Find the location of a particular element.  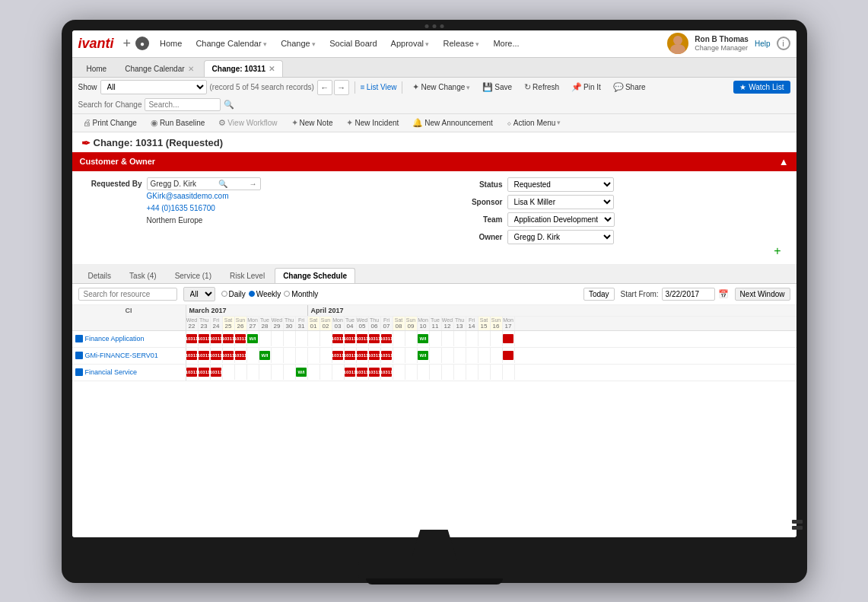

block-fa-a6: 10311 is located at coordinates (374, 339).